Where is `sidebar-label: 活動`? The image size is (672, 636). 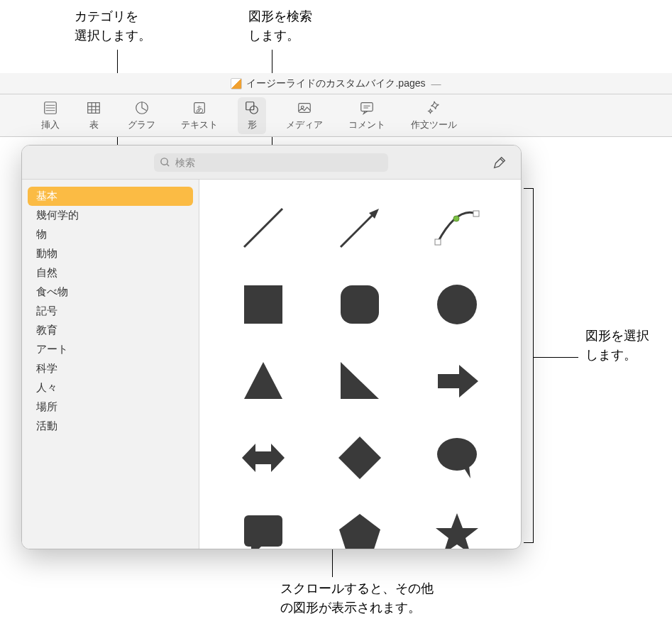 sidebar-label: 活動 is located at coordinates (47, 426).